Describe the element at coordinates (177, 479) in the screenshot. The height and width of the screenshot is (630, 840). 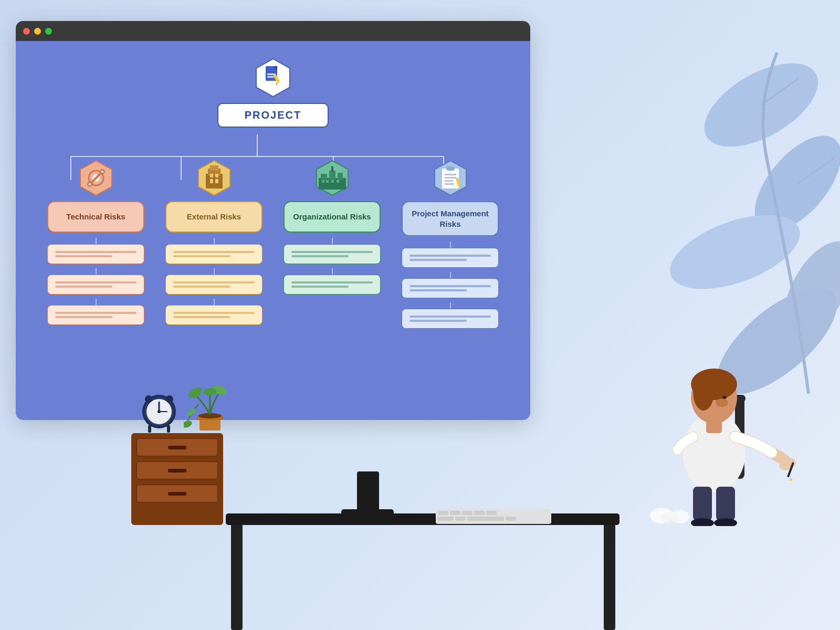
I see `dresser` at that location.